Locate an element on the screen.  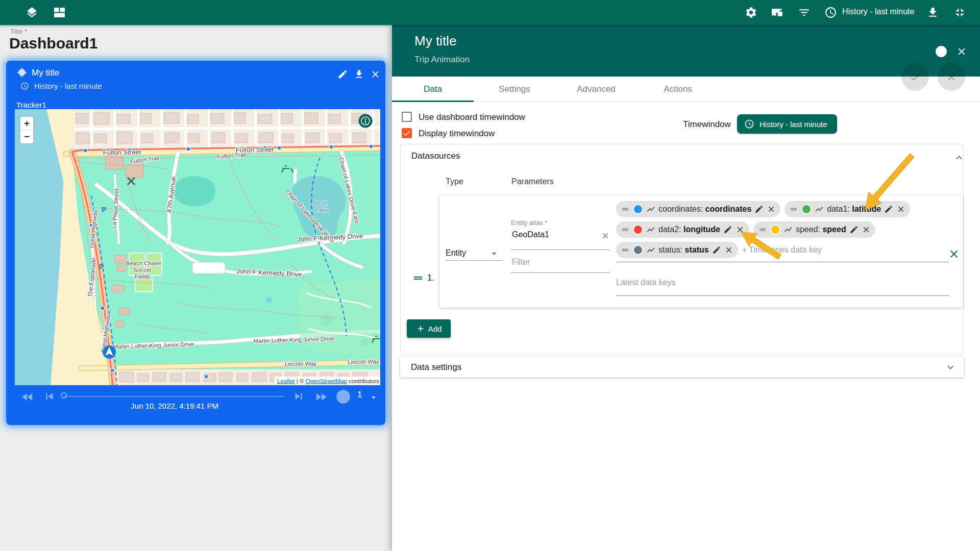
playback-slider-track is located at coordinates (175, 396).